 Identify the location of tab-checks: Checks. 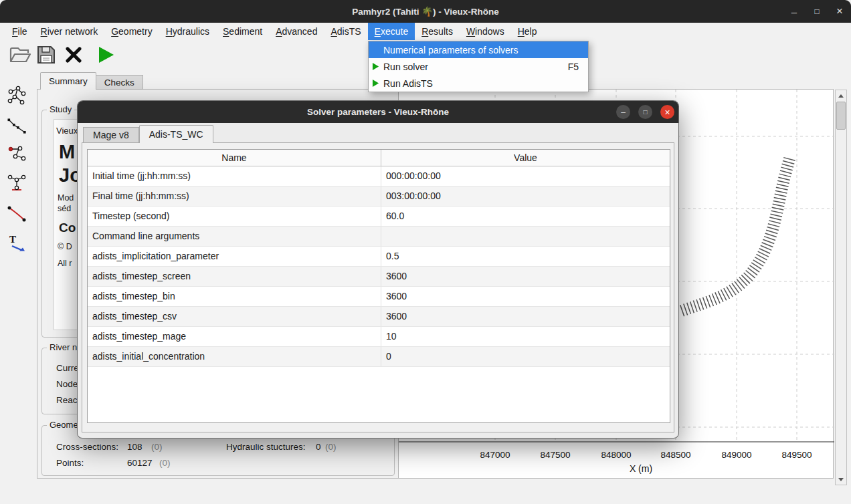
(120, 82).